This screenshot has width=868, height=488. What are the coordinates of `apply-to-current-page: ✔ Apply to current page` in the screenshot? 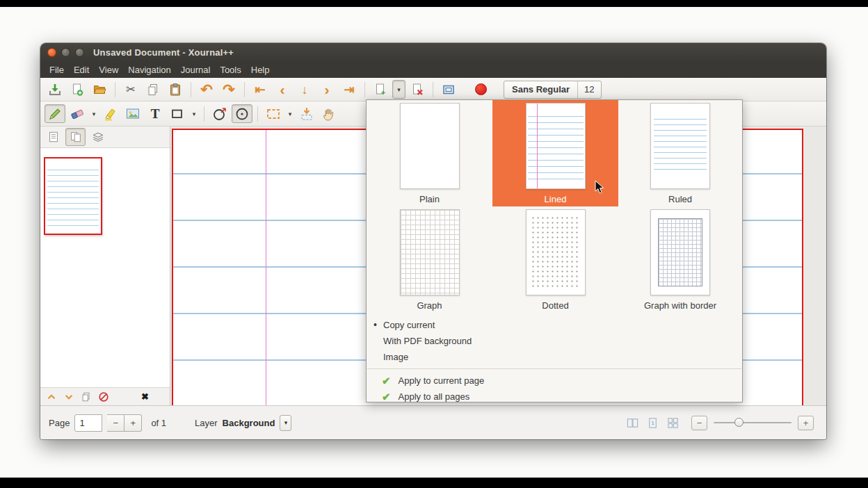 It's located at (554, 381).